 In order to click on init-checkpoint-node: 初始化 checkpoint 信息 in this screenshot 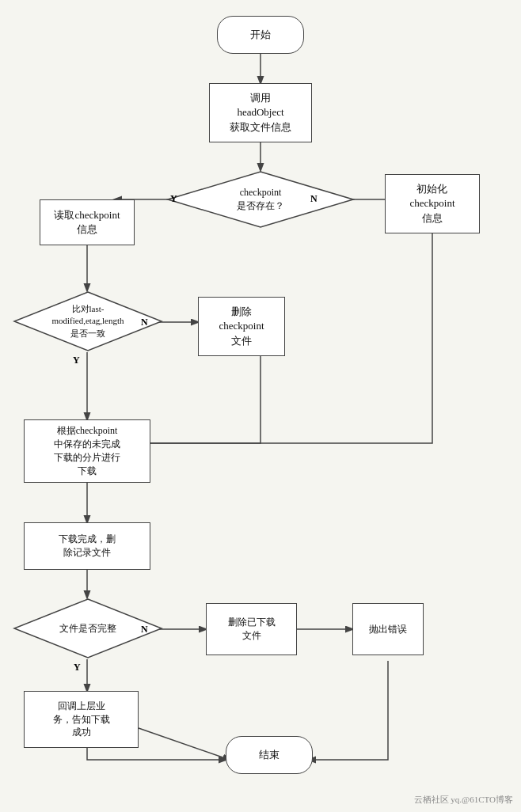, I will do `click(432, 204)`.